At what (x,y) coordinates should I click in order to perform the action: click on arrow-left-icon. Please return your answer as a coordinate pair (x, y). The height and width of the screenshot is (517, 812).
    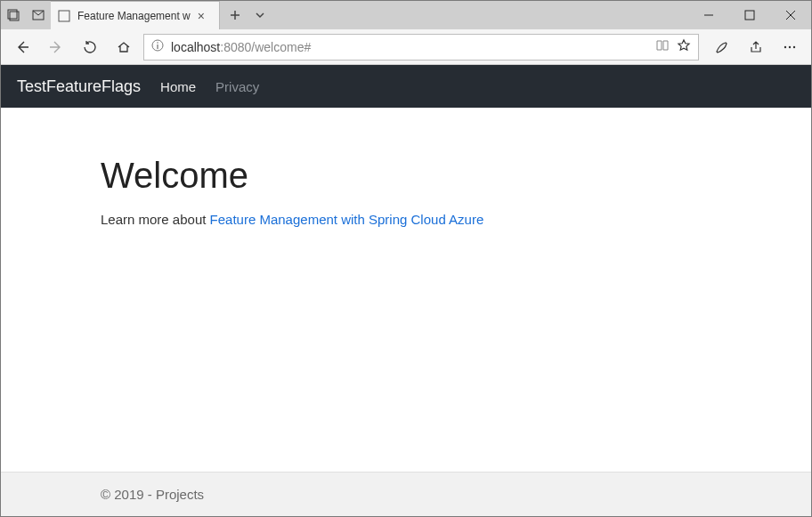
    Looking at the image, I should click on (22, 47).